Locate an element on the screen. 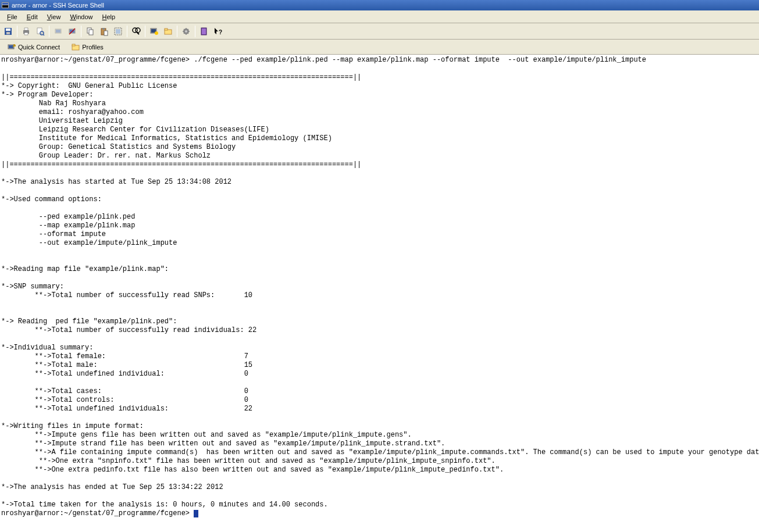  window-titlebar: arnor - arnor - SSH Secure Shell is located at coordinates (379, 5).